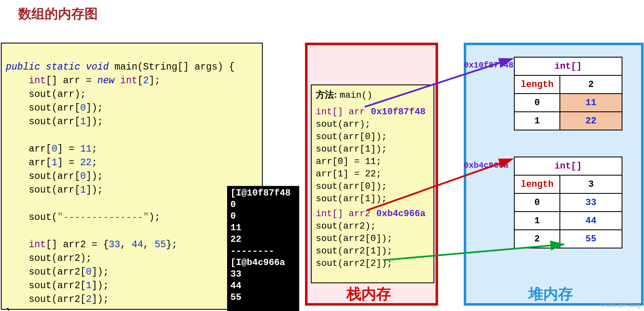 This screenshot has width=644, height=311. What do you see at coordinates (369, 294) in the screenshot?
I see `stack-label: 栈内存` at bounding box center [369, 294].